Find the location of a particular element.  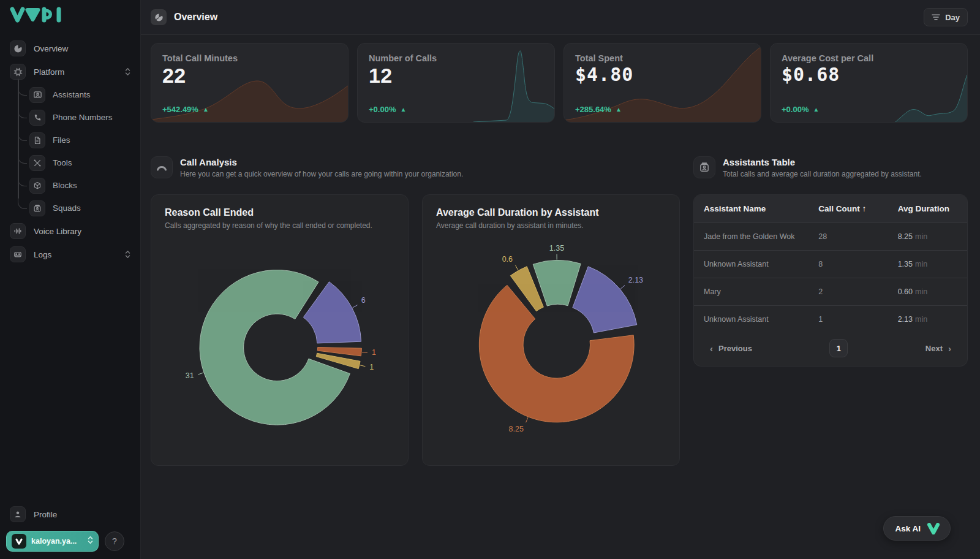

assistant-name: Mary is located at coordinates (751, 292).